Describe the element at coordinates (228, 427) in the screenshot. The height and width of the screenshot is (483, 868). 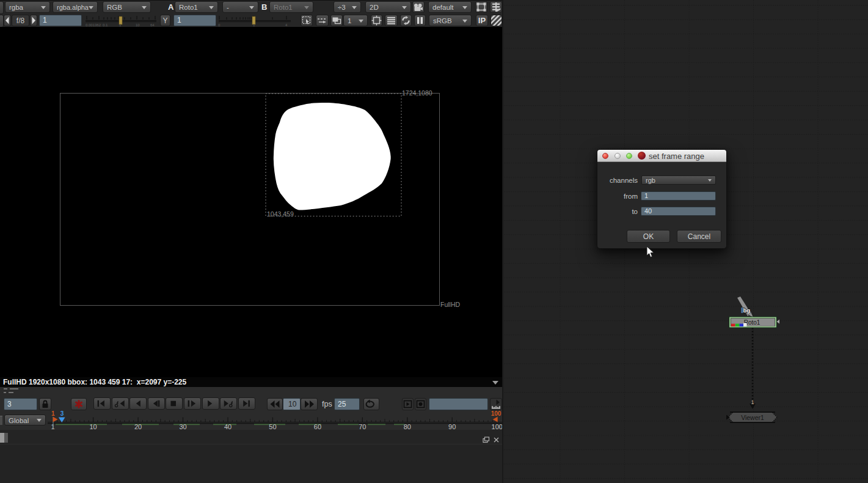
I see `svg-text: 40` at that location.